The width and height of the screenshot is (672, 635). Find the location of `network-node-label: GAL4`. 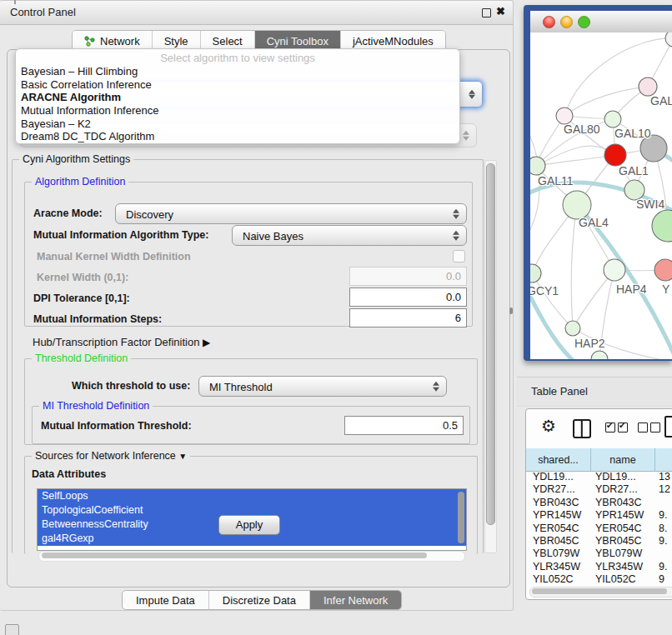

network-node-label: GAL4 is located at coordinates (594, 222).